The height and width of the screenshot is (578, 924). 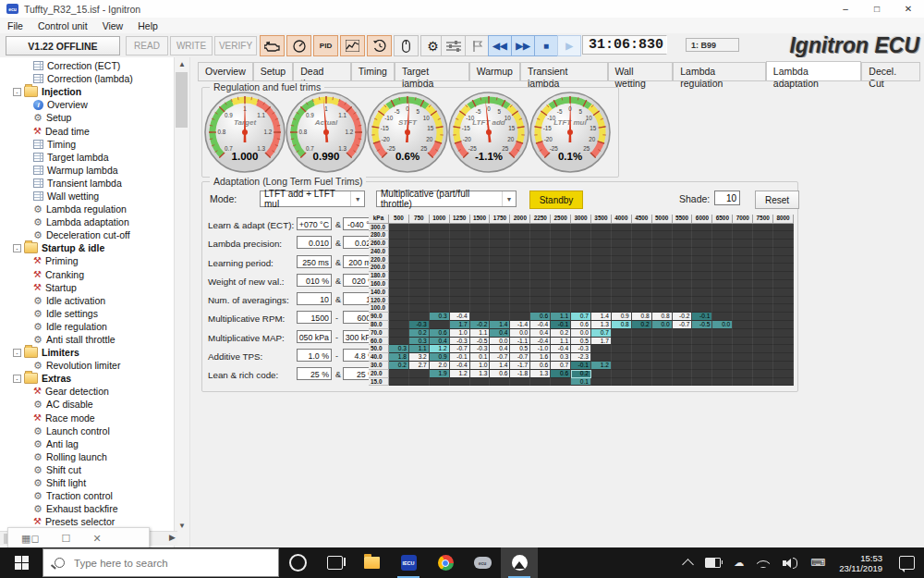 I want to click on table-cell-90.0-6000: -0.1, so click(x=702, y=316).